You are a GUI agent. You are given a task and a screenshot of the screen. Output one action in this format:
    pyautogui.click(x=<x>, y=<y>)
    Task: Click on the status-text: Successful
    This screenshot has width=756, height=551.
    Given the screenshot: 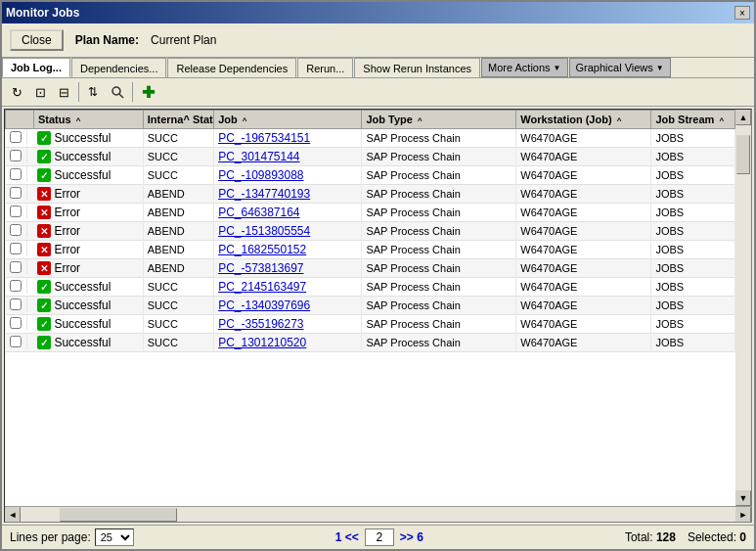 What is the action you would take?
    pyautogui.click(x=82, y=287)
    